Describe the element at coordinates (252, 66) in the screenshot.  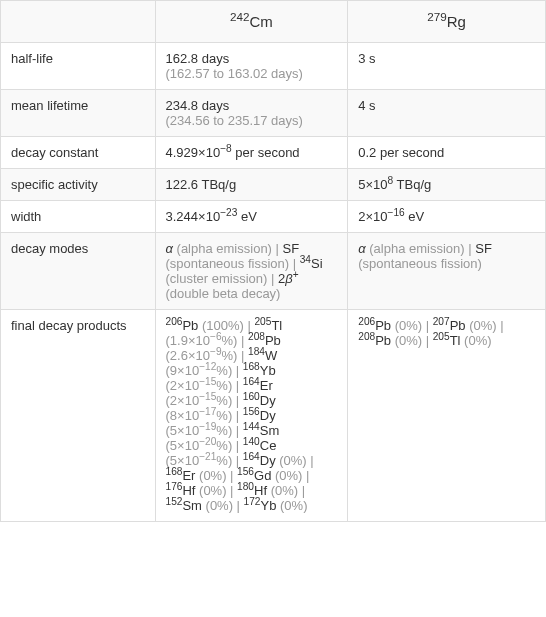
I see `cell-half-life-1: 162.8 days(162.57 to 163.02 days)` at that location.